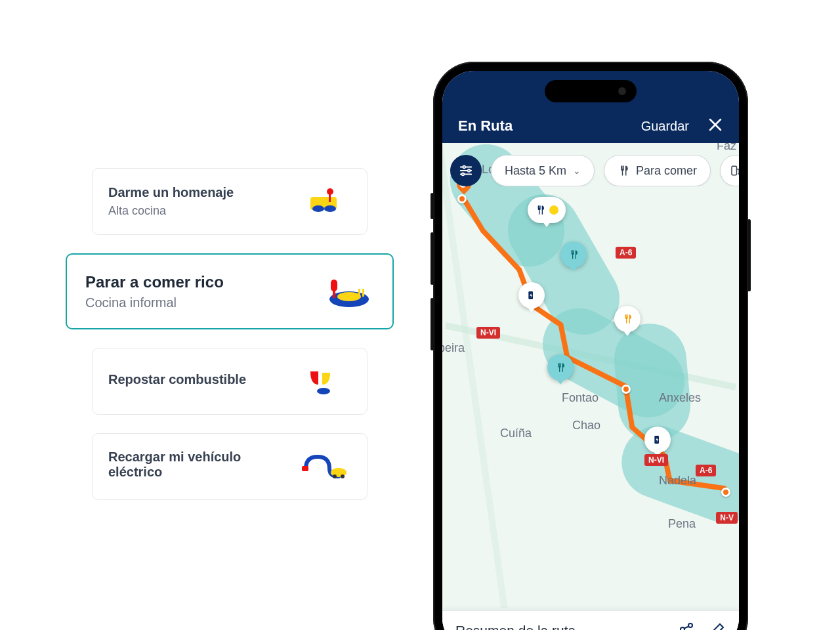 This screenshot has height=630, width=840. I want to click on town-label: Faz, so click(726, 148).